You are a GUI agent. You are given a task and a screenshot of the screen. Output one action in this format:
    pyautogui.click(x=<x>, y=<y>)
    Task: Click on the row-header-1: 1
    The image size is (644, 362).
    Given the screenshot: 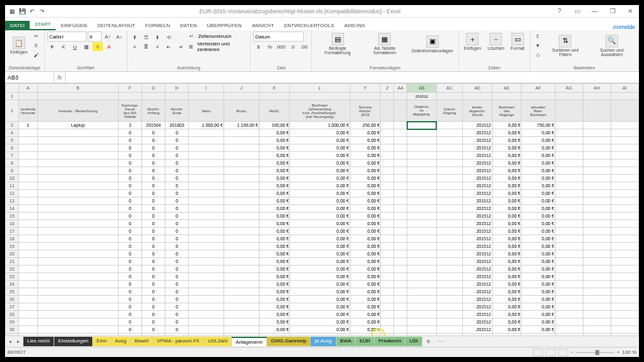 What is the action you would take?
    pyautogui.click(x=13, y=96)
    